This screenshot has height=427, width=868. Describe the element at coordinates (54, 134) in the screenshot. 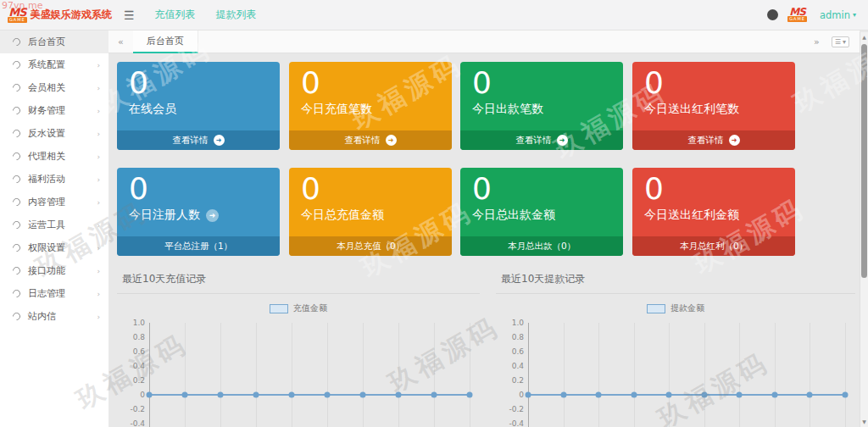

I see `sidebar-item-rebate: 反水设置 ›` at that location.